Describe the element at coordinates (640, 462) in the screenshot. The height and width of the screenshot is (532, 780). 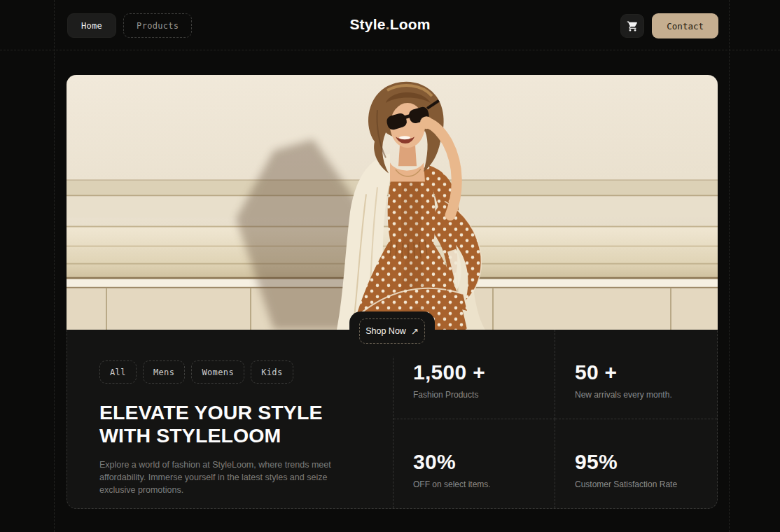
I see `stat-value: 95%` at that location.